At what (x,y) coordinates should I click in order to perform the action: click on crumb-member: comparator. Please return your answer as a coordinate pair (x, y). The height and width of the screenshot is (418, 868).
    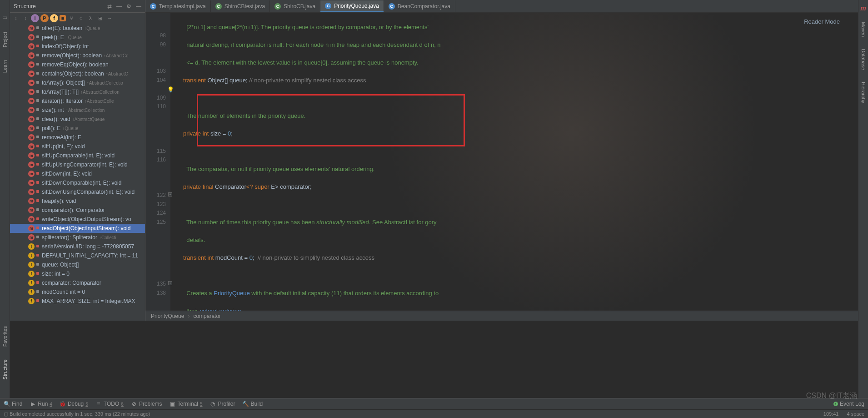
    Looking at the image, I should click on (207, 316).